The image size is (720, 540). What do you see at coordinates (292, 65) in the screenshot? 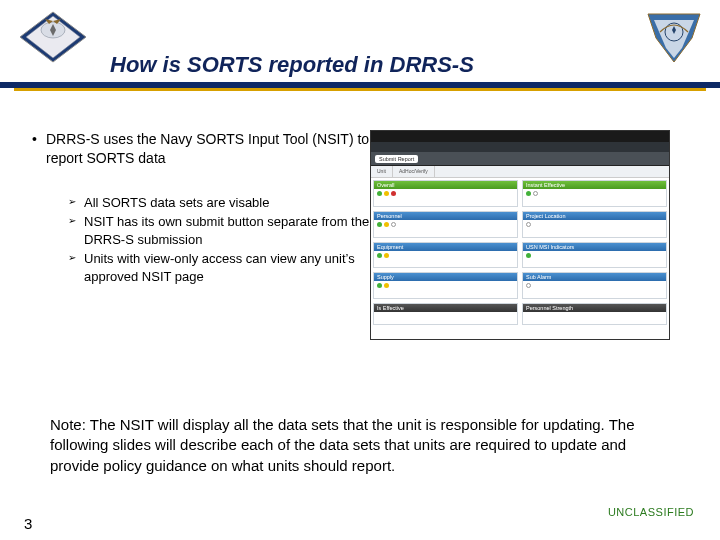
I see `slide-title: How is SORTS reported in DRRS-S` at bounding box center [292, 65].